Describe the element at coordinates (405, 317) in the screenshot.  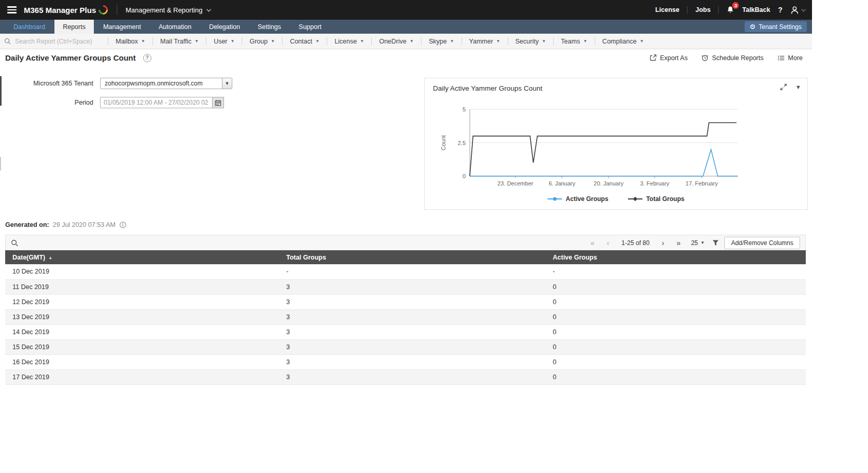
I see `table-row: 13 Dec 201930` at that location.